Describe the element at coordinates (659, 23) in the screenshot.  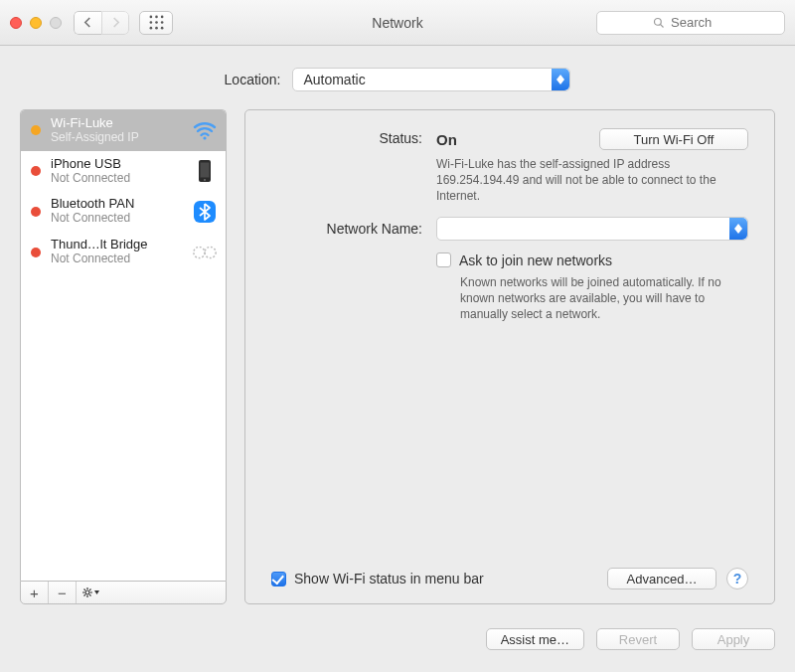
I see `search-icon` at that location.